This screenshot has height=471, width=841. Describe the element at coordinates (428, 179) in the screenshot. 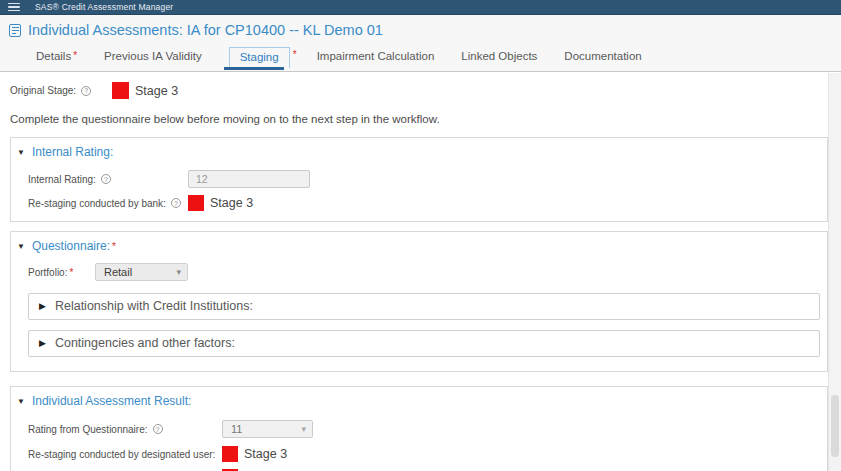

I see `internal-rating-row: Internal Rating: ?` at that location.